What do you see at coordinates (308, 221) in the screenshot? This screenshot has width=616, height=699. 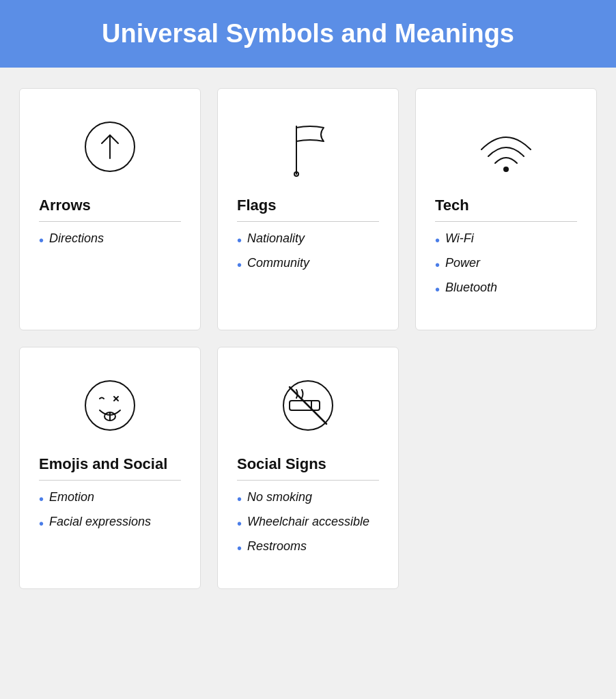 I see `flags-divider` at bounding box center [308, 221].